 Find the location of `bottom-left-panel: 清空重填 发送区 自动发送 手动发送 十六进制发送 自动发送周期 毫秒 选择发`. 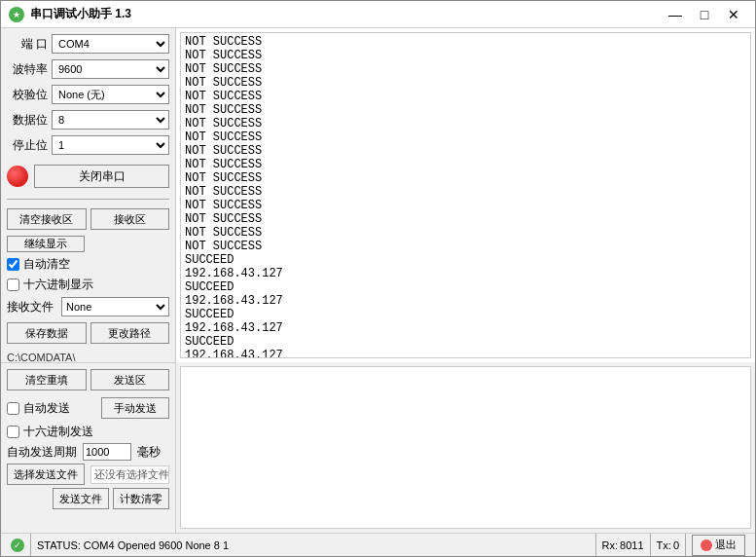

bottom-left-panel: 清空重填 发送区 自动发送 手动发送 十六进制发送 自动发送周期 毫秒 选择发 is located at coordinates (89, 448).